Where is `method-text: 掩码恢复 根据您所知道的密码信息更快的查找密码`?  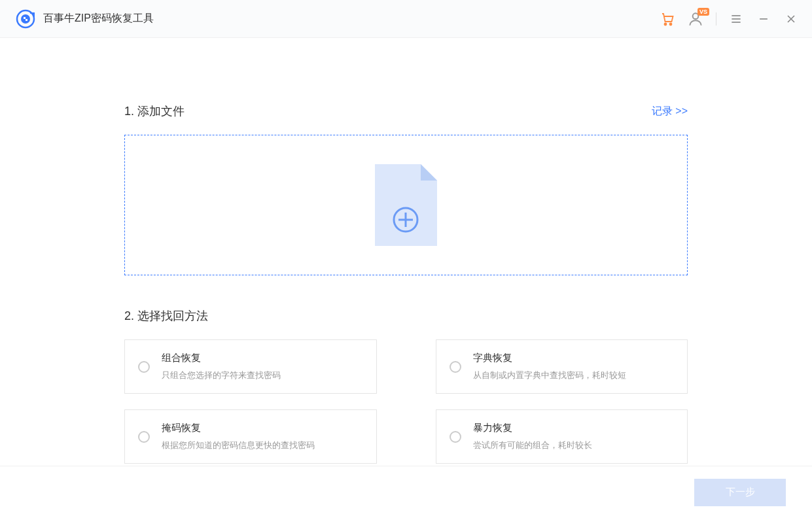
method-text: 掩码恢复 根据您所知道的密码信息更快的查找密码 is located at coordinates (238, 437).